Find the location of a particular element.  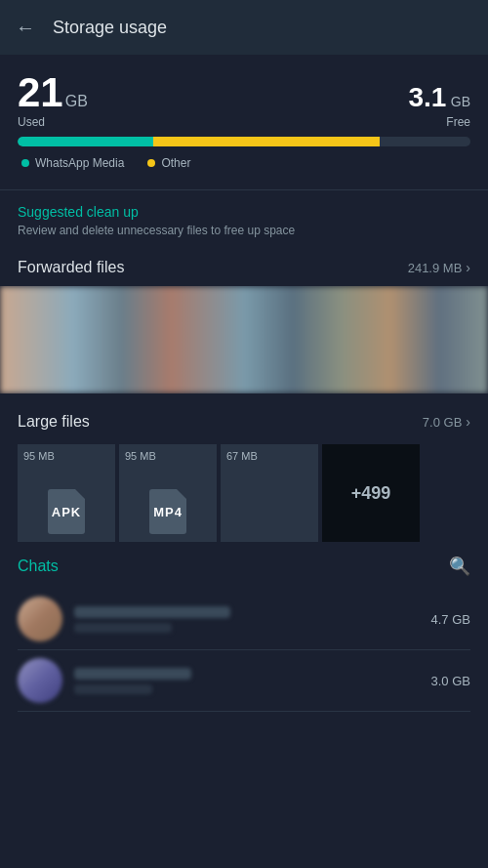

mp4-size-label: 95 MB is located at coordinates (141, 456).